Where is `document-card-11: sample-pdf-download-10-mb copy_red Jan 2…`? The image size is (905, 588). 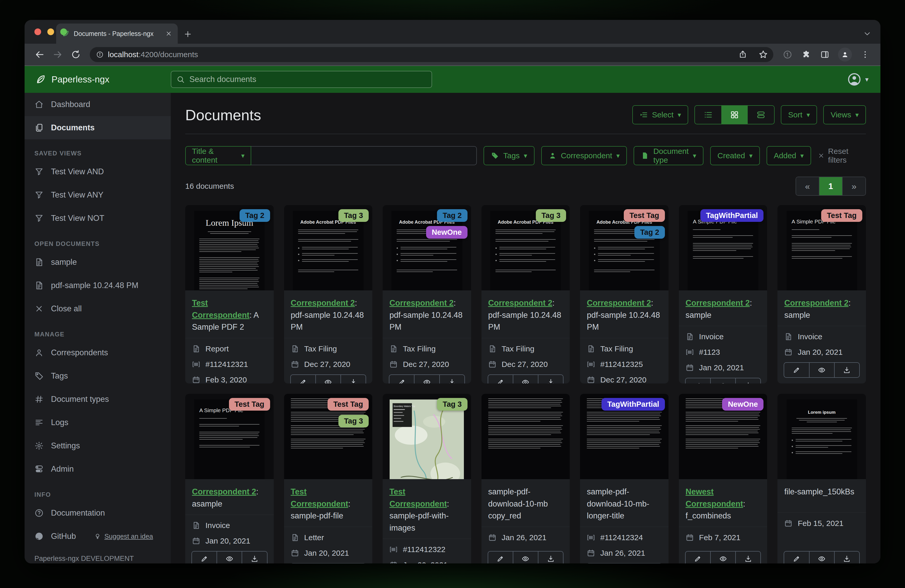 document-card-11: sample-pdf-download-10-mb copy_red Jan 2… is located at coordinates (526, 479).